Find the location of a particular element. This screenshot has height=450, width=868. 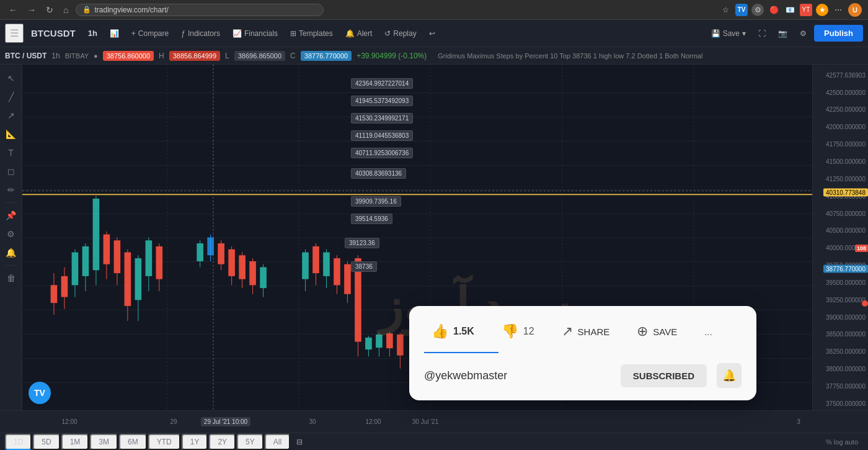

refresh-button: ↻ is located at coordinates (50, 10).